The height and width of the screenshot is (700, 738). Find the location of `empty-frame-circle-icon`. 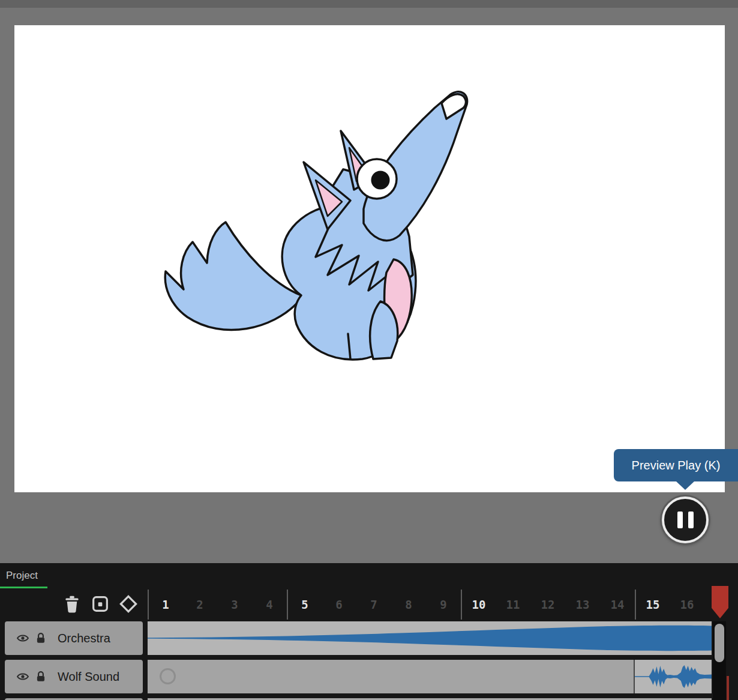

empty-frame-circle-icon is located at coordinates (168, 676).